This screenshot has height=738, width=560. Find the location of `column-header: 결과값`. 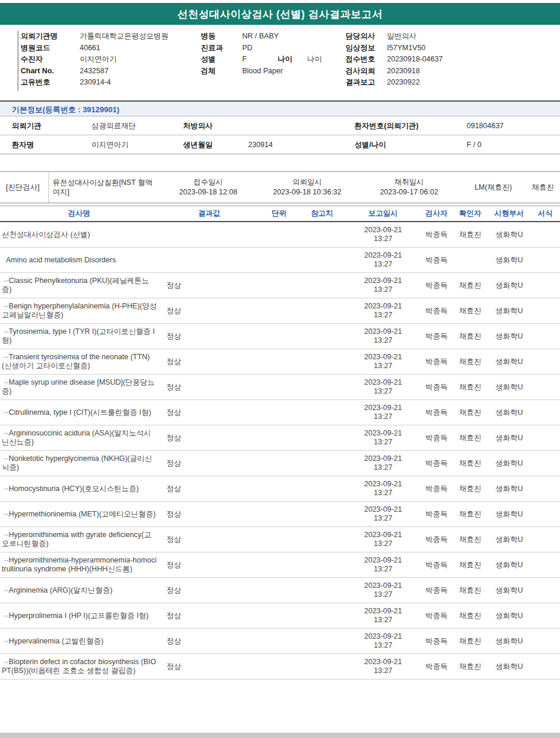

column-header: 결과값 is located at coordinates (209, 214).